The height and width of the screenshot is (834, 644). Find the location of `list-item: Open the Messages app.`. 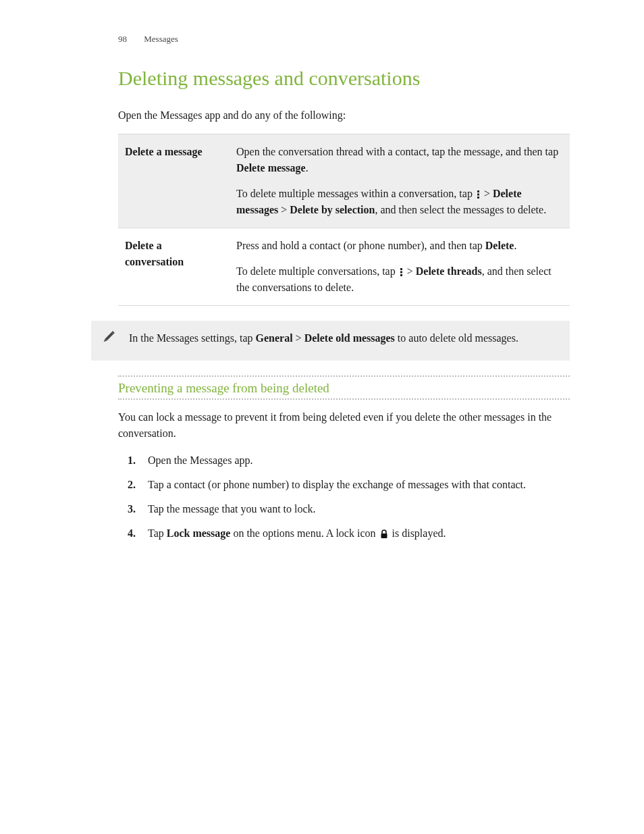

list-item: Open the Messages app. is located at coordinates (344, 461).